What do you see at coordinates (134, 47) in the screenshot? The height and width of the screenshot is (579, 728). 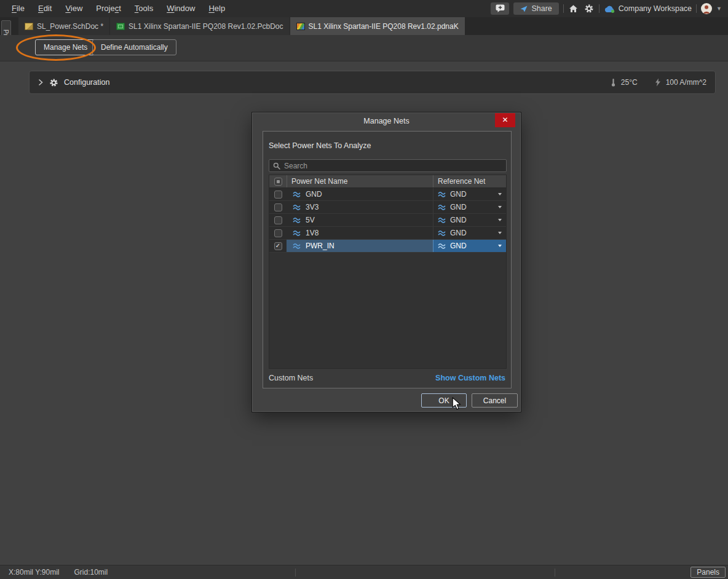 I see `define-automatically-button: Define Automatically` at bounding box center [134, 47].